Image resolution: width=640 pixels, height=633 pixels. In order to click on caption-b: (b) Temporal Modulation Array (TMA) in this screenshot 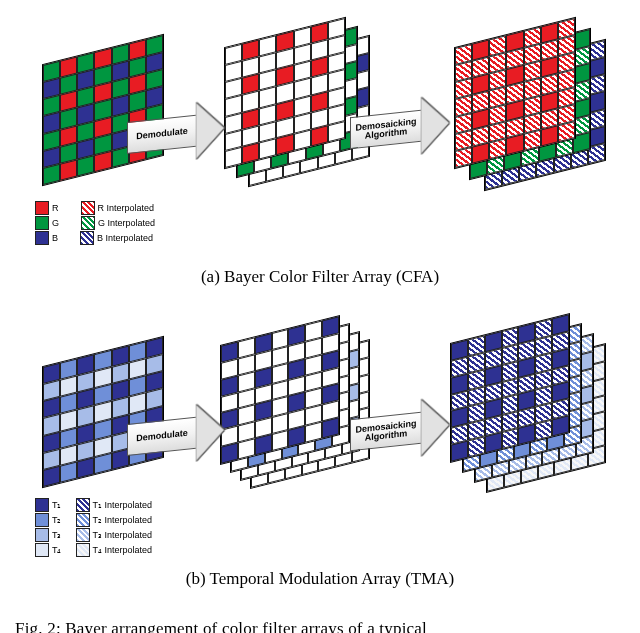, I will do `click(320, 579)`.